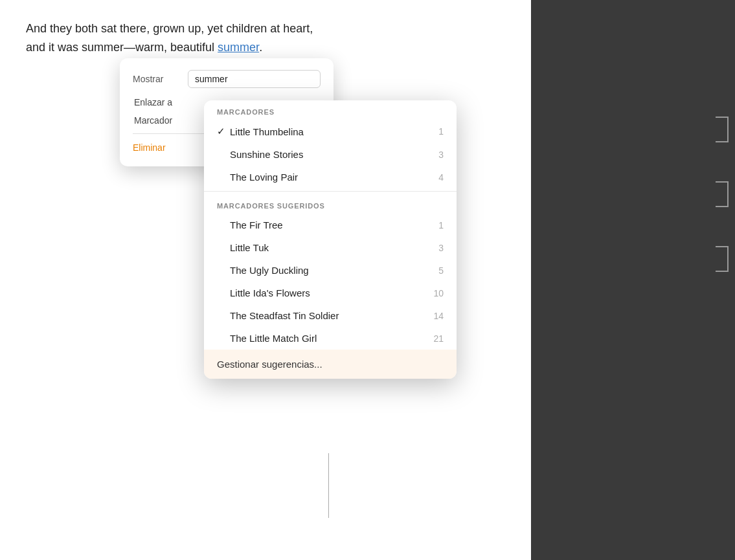  I want to click on manage-suggestions-button: Gestionar sugerencias..., so click(330, 364).